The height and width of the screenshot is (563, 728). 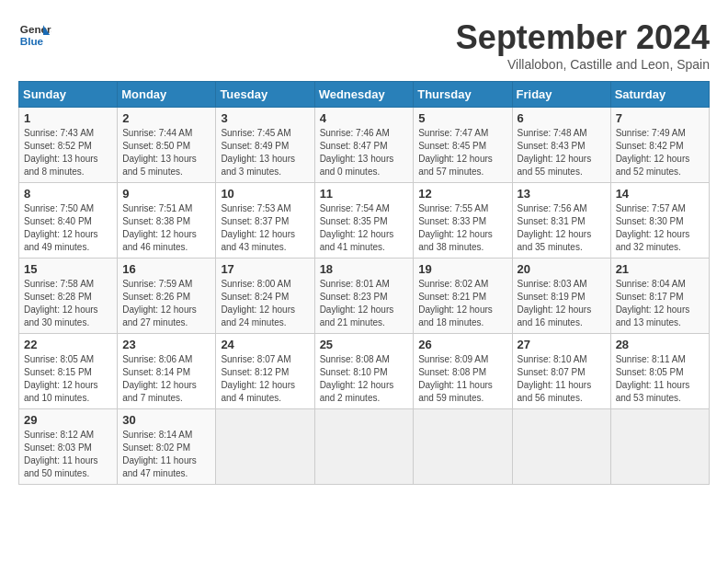 What do you see at coordinates (265, 118) in the screenshot?
I see `day-number: 3` at bounding box center [265, 118].